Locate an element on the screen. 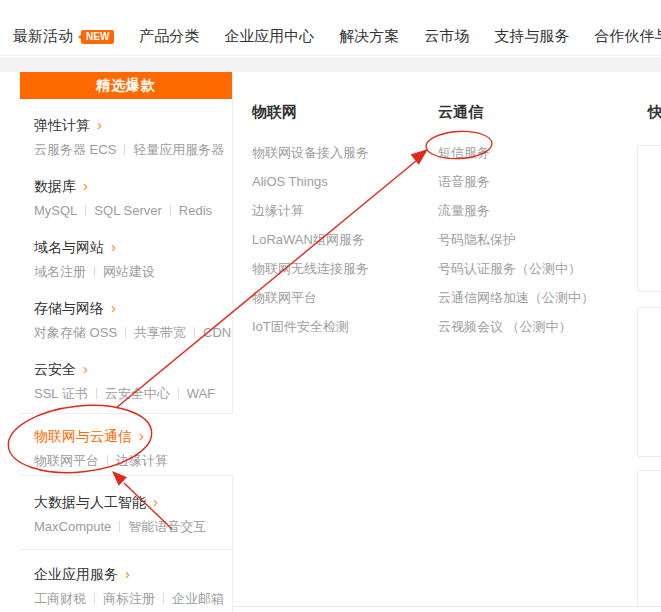  category-label: 域名与网站 is located at coordinates (69, 247).